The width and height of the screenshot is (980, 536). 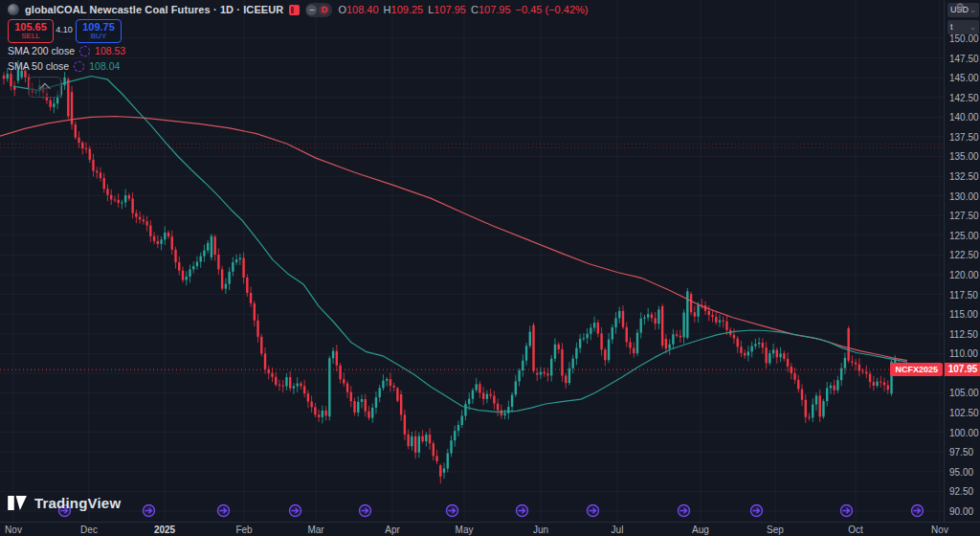 I want to click on price-axis-label: 97.50, so click(x=961, y=452).